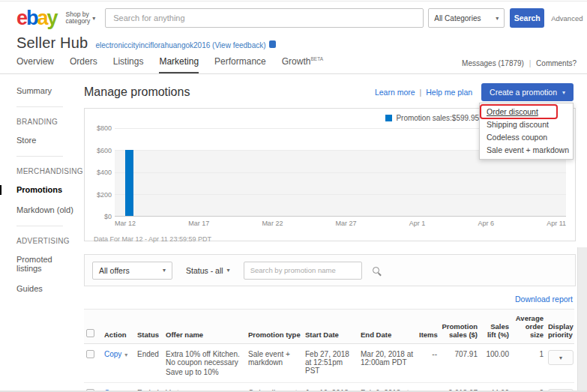  Describe the element at coordinates (264, 18) in the screenshot. I see `global-search-input` at that location.